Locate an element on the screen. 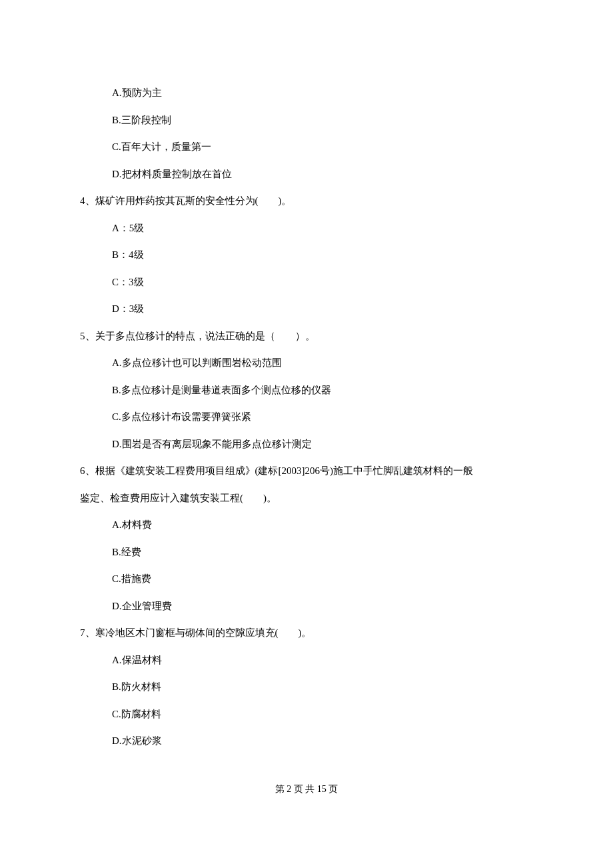 This screenshot has width=613, height=868. q3-option-a: A.预防为主 is located at coordinates (322, 93).